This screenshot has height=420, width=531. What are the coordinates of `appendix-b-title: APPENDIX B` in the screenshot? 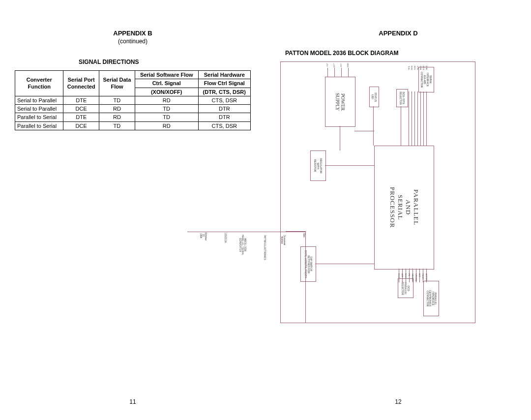 It's located at (133, 33).